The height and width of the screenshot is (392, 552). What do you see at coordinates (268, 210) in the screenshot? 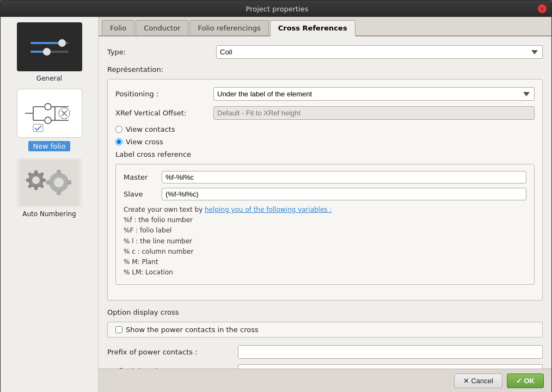
I see `hint-link: helping you of the following variables :` at bounding box center [268, 210].